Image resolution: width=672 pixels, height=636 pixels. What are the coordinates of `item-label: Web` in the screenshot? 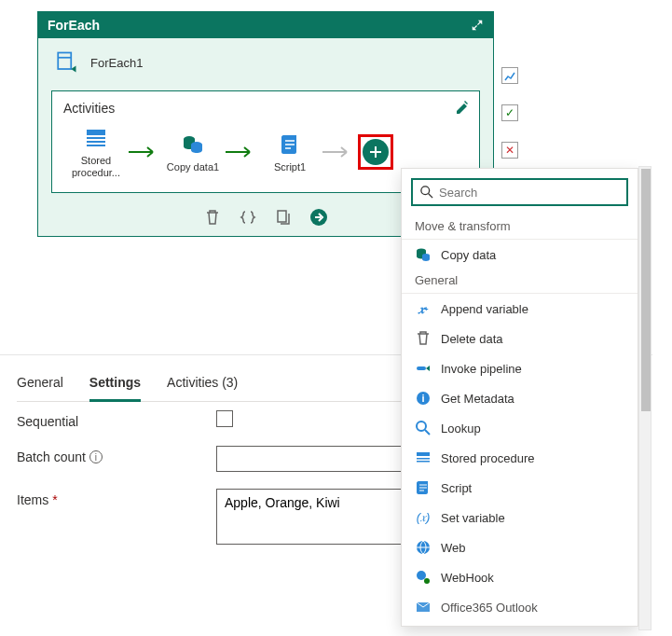 It's located at (453, 548).